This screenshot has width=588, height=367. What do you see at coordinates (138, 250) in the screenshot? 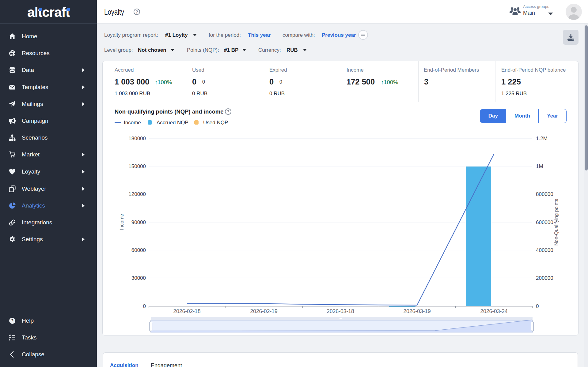
I see `svg-text: 60000` at bounding box center [138, 250].